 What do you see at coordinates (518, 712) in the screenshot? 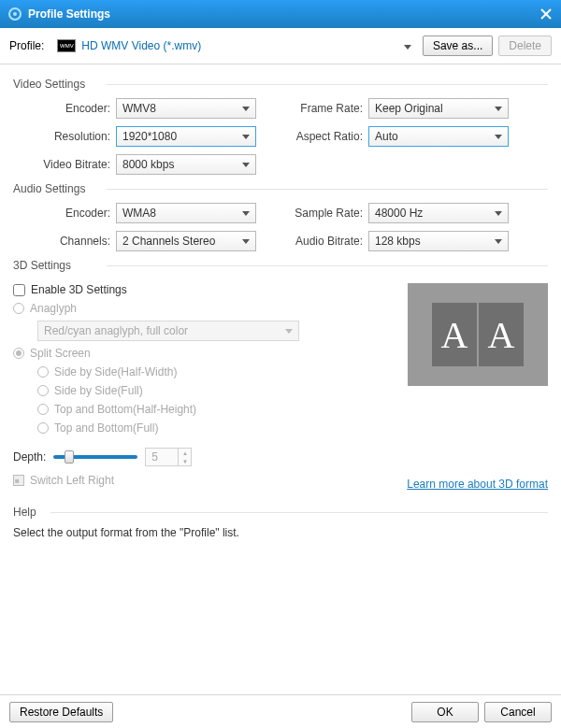
I see `cancel-button: Cancel` at bounding box center [518, 712].